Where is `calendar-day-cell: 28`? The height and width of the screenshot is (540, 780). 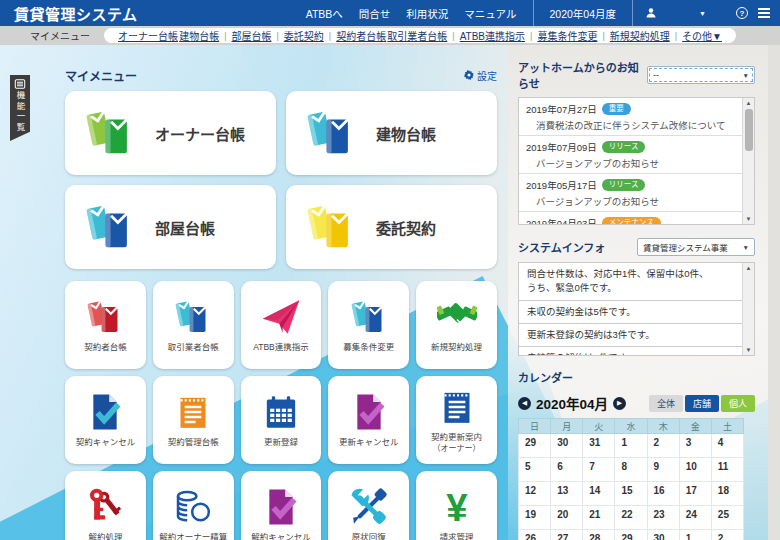 calendar-day-cell: 28 is located at coordinates (599, 535).